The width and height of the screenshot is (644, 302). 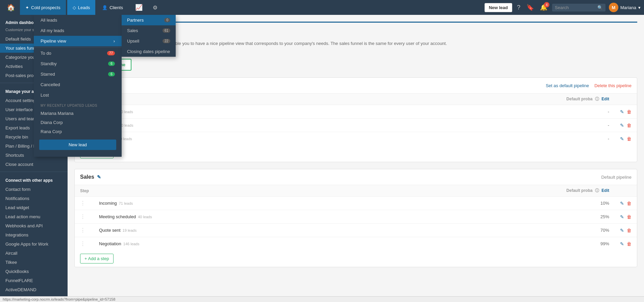 What do you see at coordinates (149, 41) in the screenshot?
I see `submenu-upsell: Upsell 22` at bounding box center [149, 41].